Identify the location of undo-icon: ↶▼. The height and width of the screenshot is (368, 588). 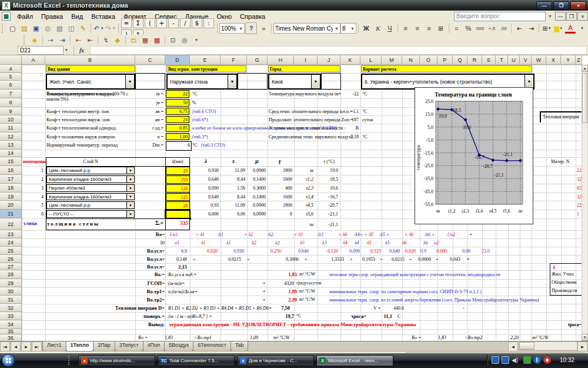
(99, 28).